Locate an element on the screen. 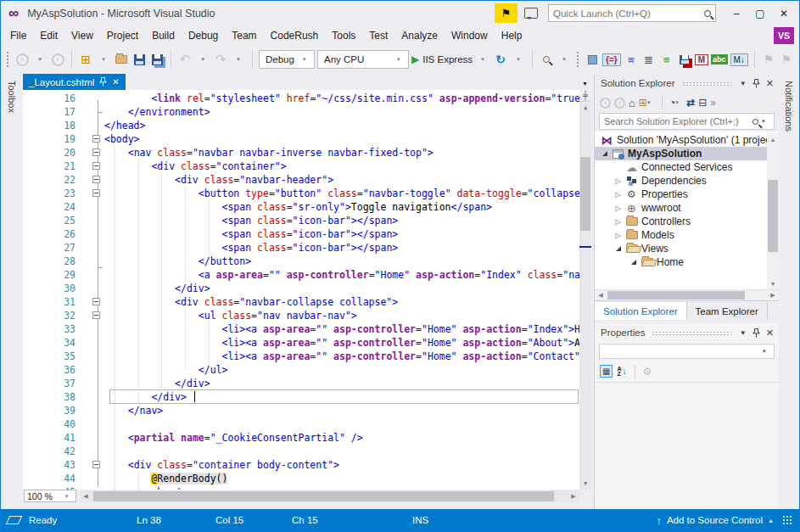  pen-2-icon: ⚑ is located at coordinates (786, 59).